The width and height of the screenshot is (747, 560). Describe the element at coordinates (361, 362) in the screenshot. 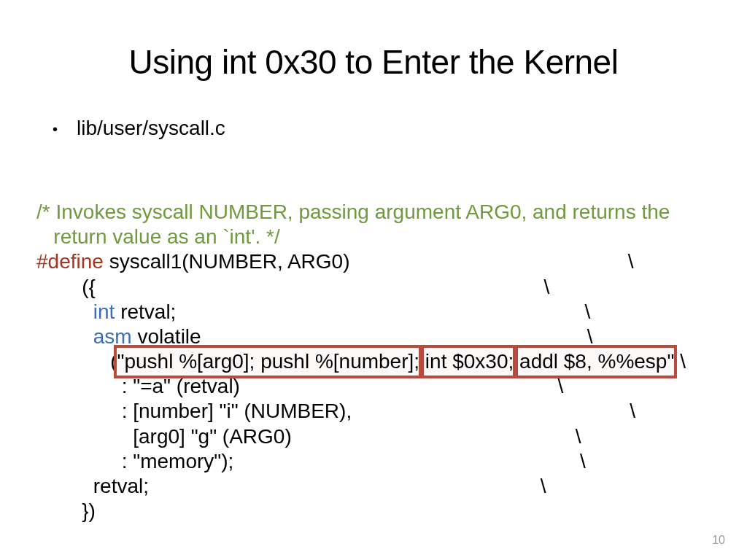

I see `asm-instruction-line: ("pushl %[arg0]; pushl %[number]; int $0…` at that location.